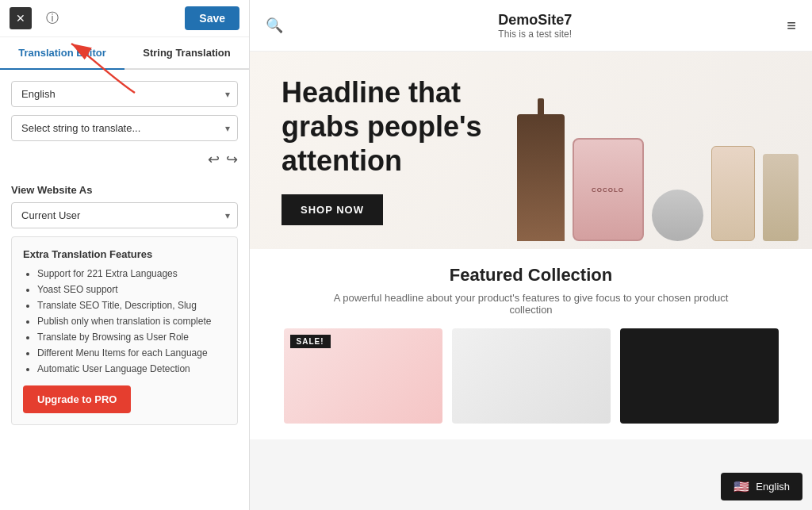 Image resolution: width=812 pixels, height=510 pixels. Describe the element at coordinates (124, 331) in the screenshot. I see `extra-features-section: Extra Translation Features Support for 2…` at that location.